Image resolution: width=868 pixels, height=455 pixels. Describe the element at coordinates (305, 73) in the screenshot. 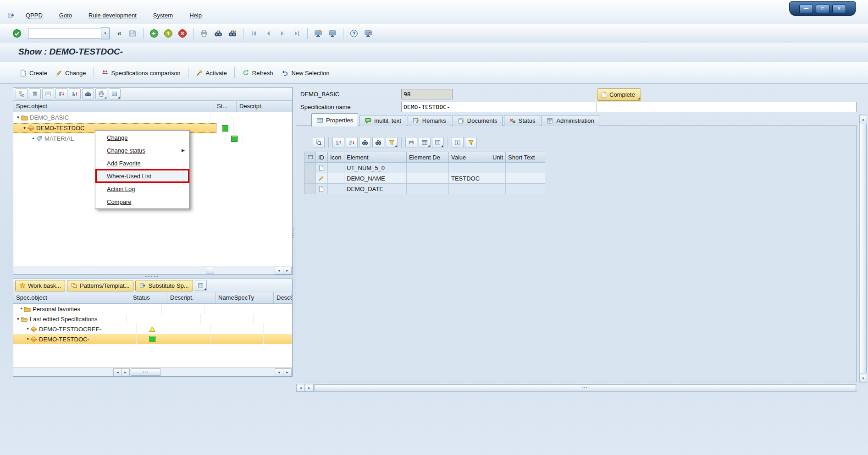

I see `new-selection-button: New Selection` at that location.